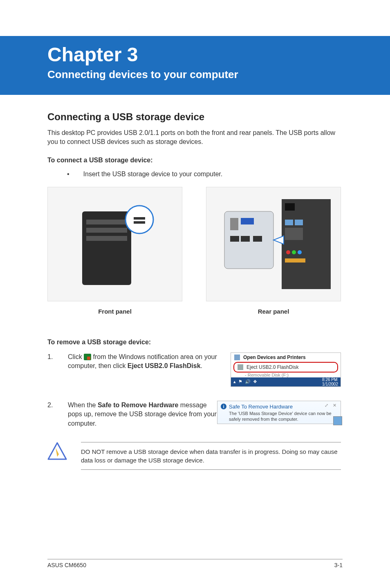 The width and height of the screenshot is (390, 588). What do you see at coordinates (194, 137) in the screenshot?
I see `section-intro: This desktop PC provides USB 2.0/1.1 por…` at bounding box center [194, 137].